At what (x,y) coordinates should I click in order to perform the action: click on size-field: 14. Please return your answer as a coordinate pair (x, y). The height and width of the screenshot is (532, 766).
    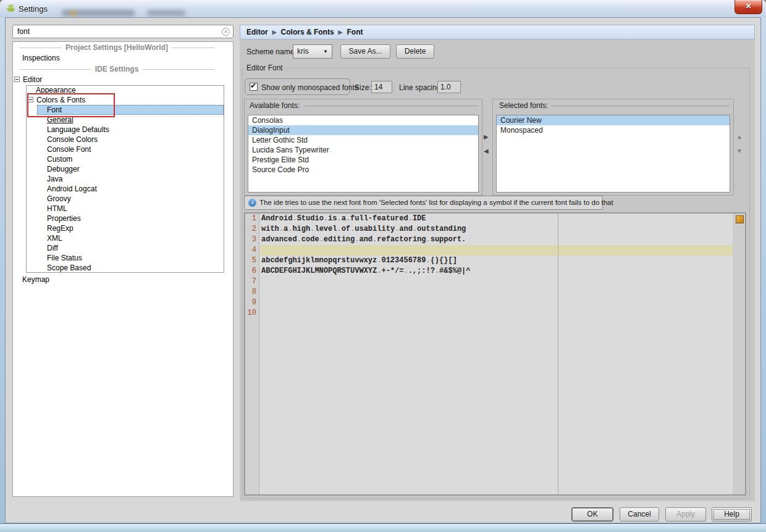
    Looking at the image, I should click on (382, 87).